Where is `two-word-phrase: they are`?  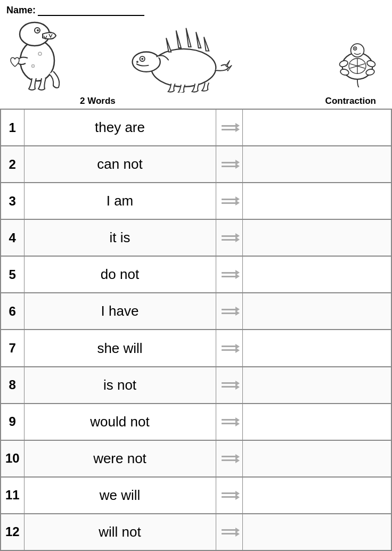
two-word-phrase: they are is located at coordinates (120, 128).